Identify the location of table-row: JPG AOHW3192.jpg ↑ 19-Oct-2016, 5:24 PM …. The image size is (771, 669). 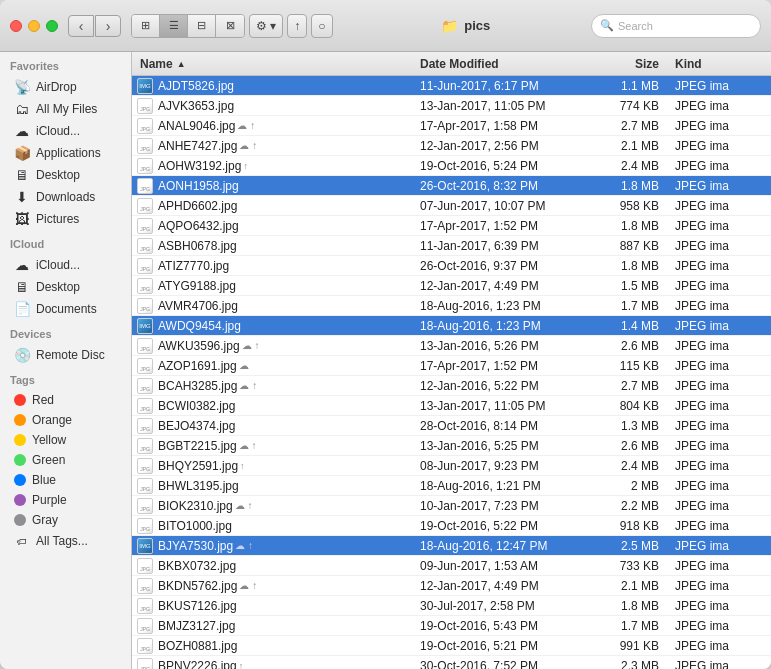
(452, 166).